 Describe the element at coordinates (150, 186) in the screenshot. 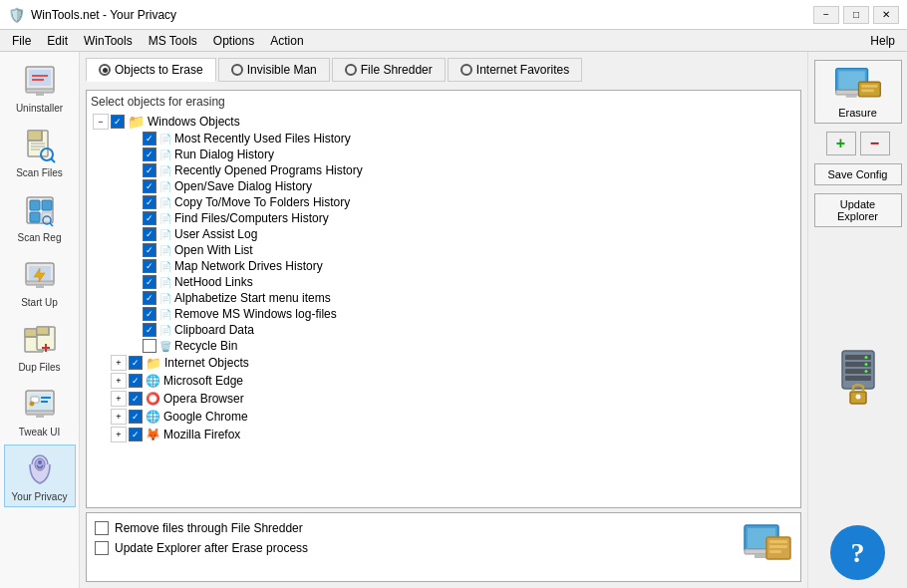

I see `checkbox-open-save` at that location.